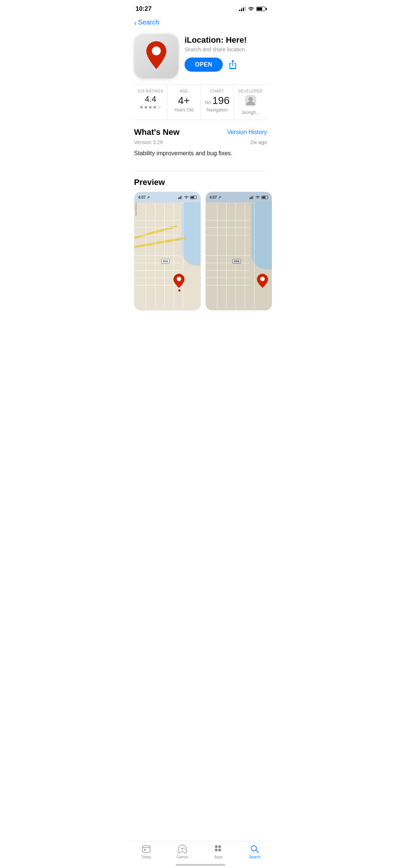 This screenshot has height=868, width=401. Describe the element at coordinates (151, 99) in the screenshot. I see `ratings-value: 4.4` at that location.